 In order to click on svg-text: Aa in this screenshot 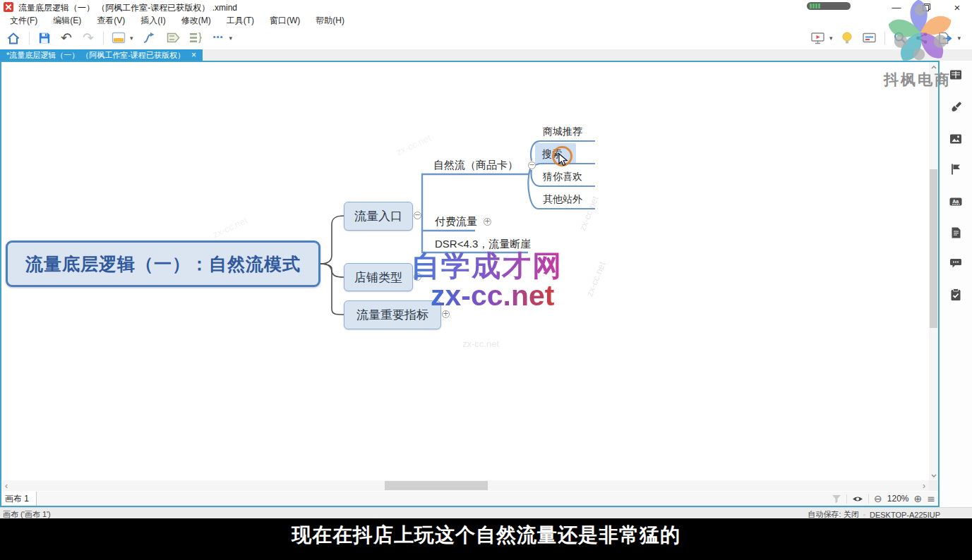, I will do `click(956, 202)`.